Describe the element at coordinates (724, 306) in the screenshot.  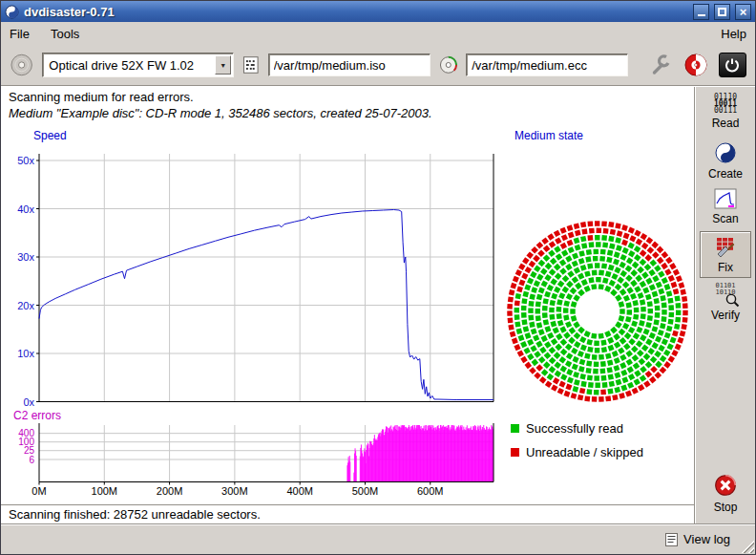
I see `action-sidebar: 01110 10011 00111 Read Create` at that location.